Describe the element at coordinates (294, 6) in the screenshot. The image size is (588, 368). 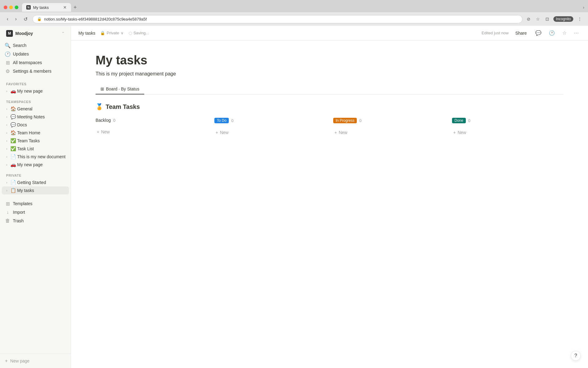
I see `tab-bar: N My tasks ✕ + ›` at that location.